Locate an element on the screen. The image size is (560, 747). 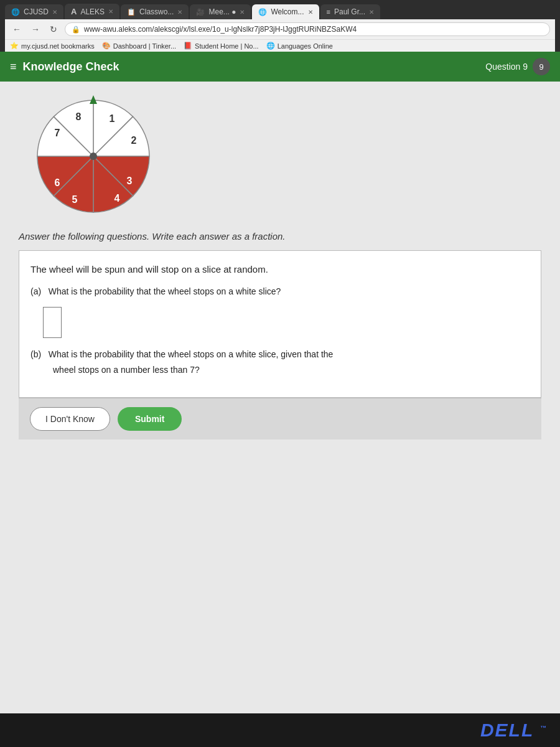
bookmark-cjusd-icon: ⭐ is located at coordinates (14, 46).